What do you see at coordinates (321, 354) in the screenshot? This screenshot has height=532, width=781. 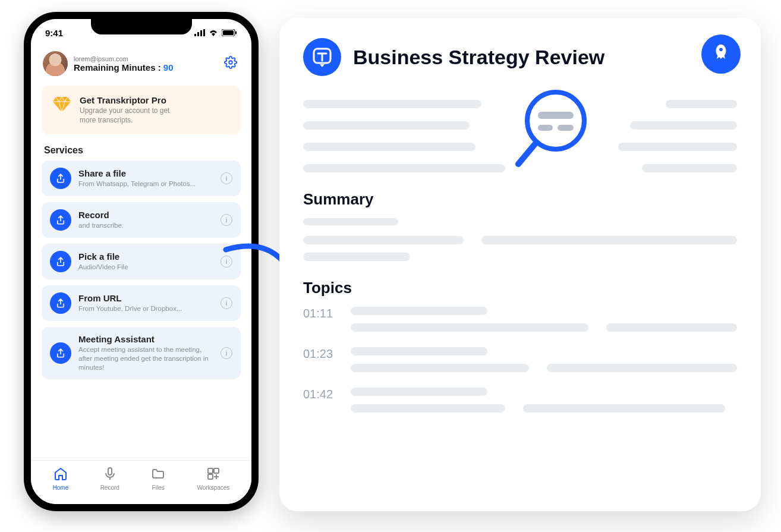 I see `topic-time: 01:23` at bounding box center [321, 354].